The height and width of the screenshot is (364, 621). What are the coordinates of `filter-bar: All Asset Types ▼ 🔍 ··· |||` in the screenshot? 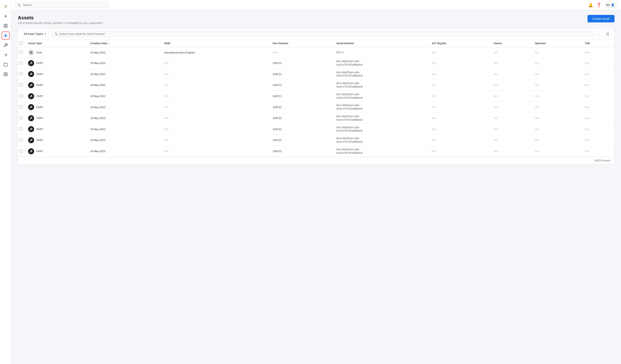 It's located at (316, 34).